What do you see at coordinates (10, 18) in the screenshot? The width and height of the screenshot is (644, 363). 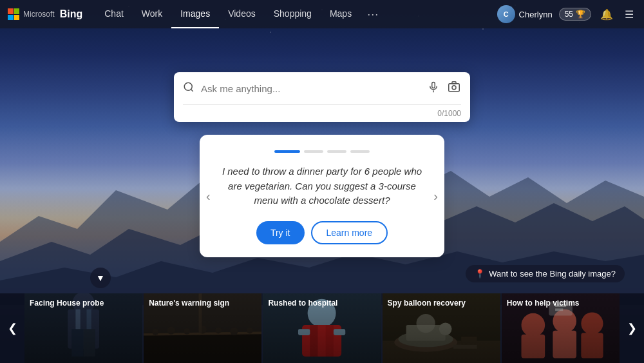 I see `logo-sq-blue` at bounding box center [10, 18].